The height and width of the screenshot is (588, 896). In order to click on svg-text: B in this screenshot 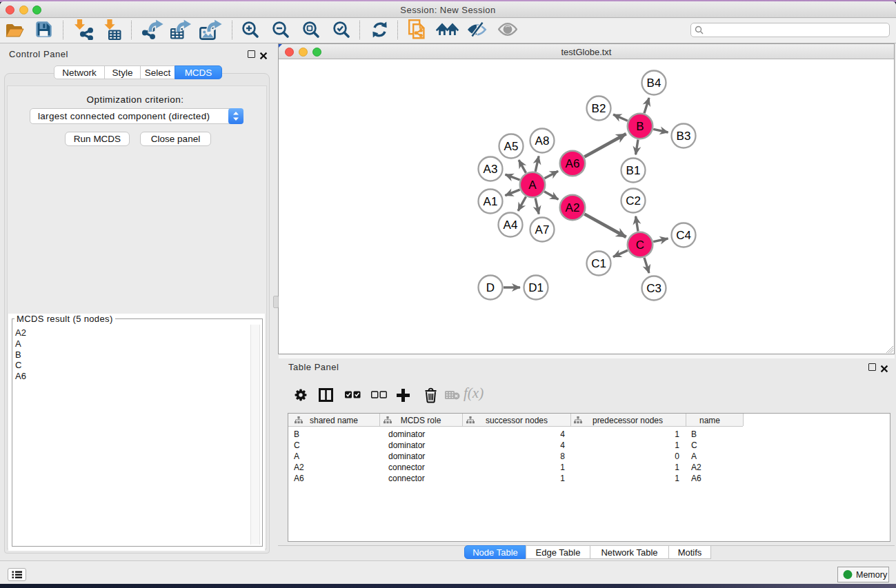, I will do `click(640, 127)`.